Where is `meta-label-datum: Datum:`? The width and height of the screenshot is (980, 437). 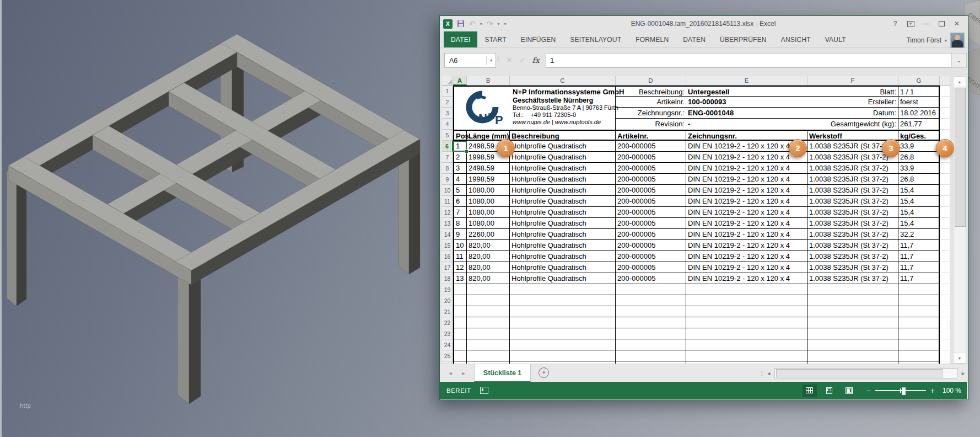
meta-label-datum: Datum: is located at coordinates (853, 113).